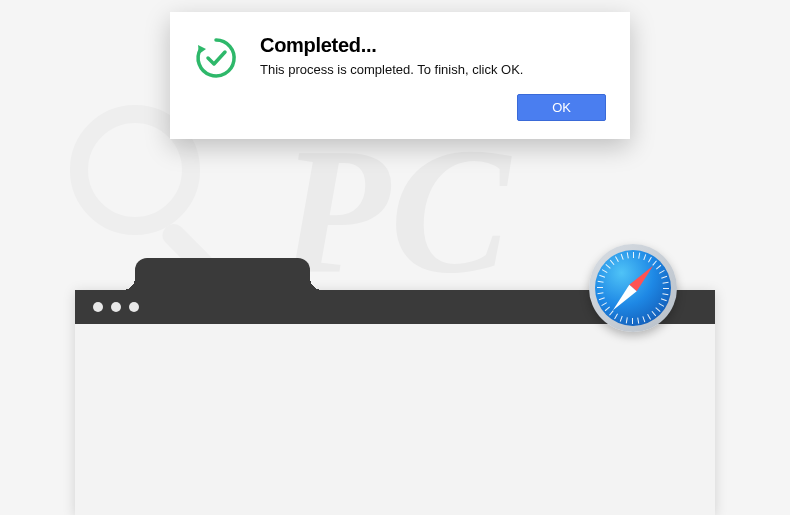 This screenshot has height=515, width=790. Describe the element at coordinates (216, 58) in the screenshot. I see `checkmark-refresh-icon` at that location.